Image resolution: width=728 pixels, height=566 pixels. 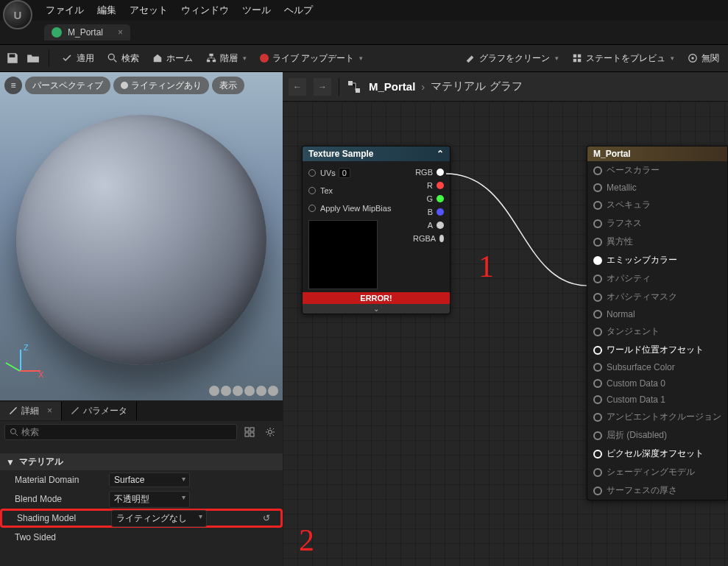 What do you see at coordinates (428, 238) in the screenshot?
I see `output-pin-rgba: RGBA` at bounding box center [428, 238].